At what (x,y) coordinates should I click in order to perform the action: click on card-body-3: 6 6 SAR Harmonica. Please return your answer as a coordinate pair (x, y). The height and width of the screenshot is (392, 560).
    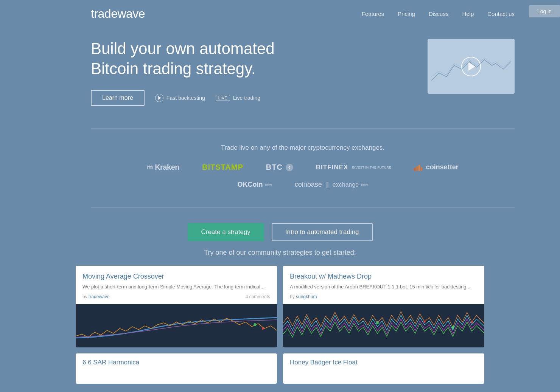
    Looking at the image, I should click on (176, 362).